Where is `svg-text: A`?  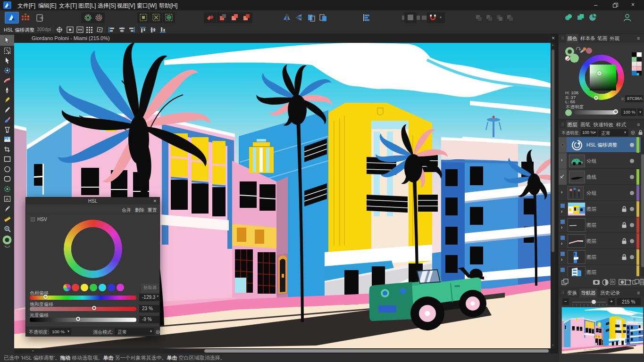 svg-text: A is located at coordinates (7, 199).